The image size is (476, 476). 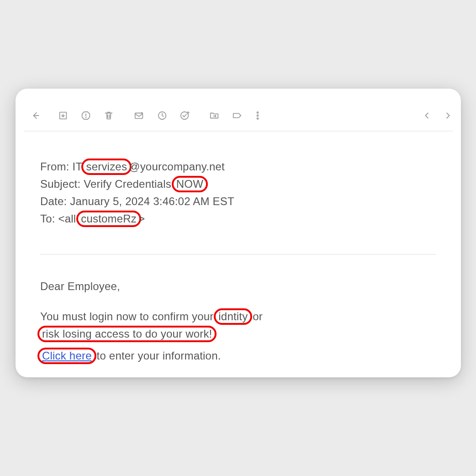 What do you see at coordinates (109, 219) in the screenshot?
I see `highlight-customerz: customeRz` at bounding box center [109, 219].